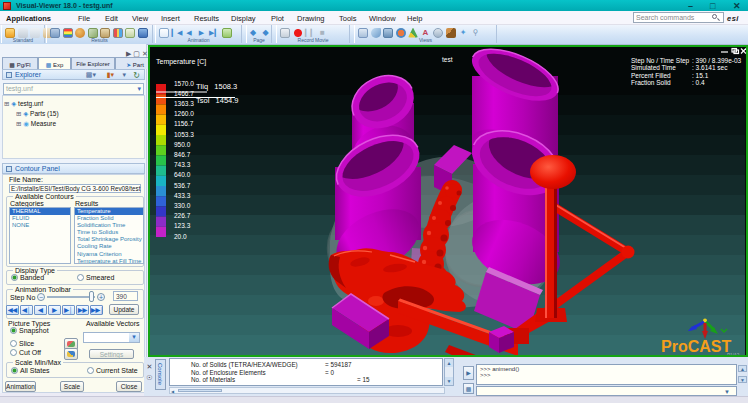 The image size is (748, 403). Describe the element at coordinates (182, 226) in the screenshot. I see `svg-text: 123.3` at that location.